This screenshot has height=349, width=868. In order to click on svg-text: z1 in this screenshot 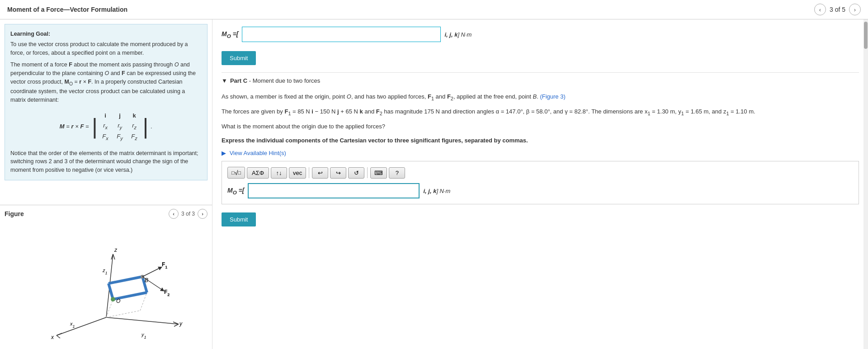, I will do `click(105, 271)`.